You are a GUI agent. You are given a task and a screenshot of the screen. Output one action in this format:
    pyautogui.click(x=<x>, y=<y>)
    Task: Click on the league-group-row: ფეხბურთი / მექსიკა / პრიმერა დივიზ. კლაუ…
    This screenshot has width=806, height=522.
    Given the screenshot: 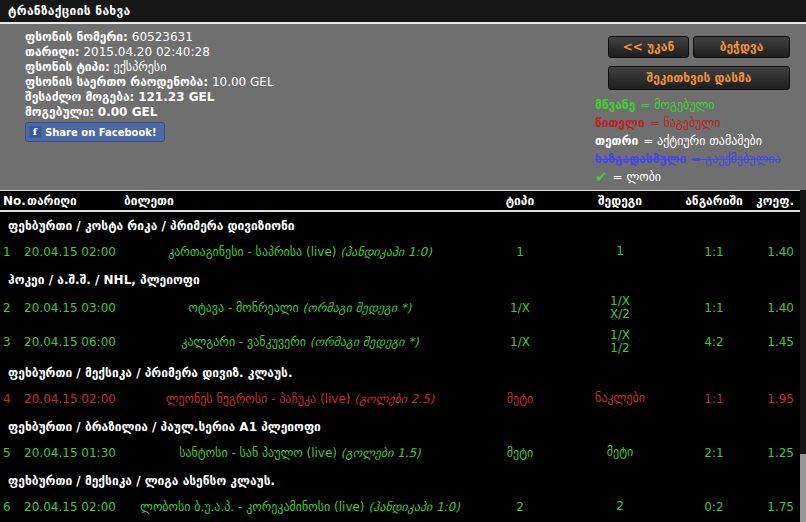 What is the action you would take?
    pyautogui.click(x=400, y=372)
    